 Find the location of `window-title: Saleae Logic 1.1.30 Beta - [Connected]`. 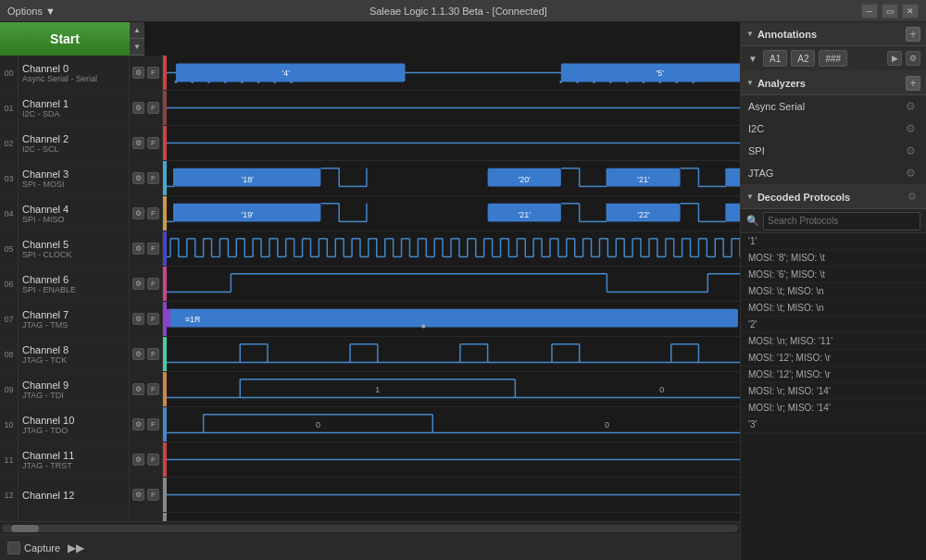

window-title: Saleae Logic 1.1.30 Beta - [Connected] is located at coordinates (458, 11).